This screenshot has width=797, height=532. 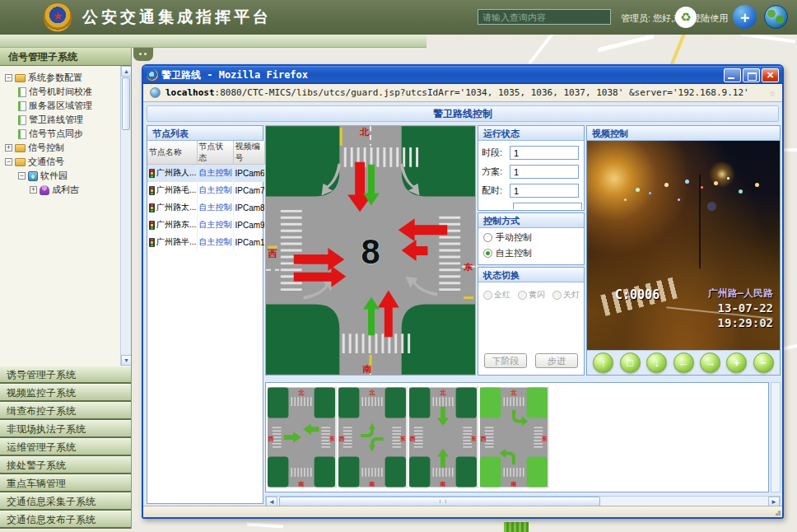 I want to click on sidebar-item-offsite-enforcement: 非现场执法子系统, so click(x=66, y=429).